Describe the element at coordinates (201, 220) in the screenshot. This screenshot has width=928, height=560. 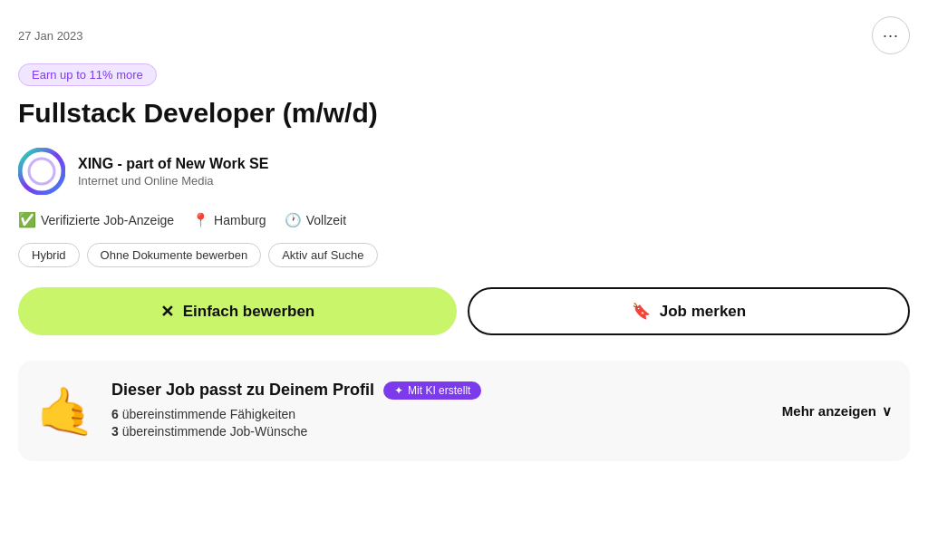
I see `location-icon: 📍` at that location.